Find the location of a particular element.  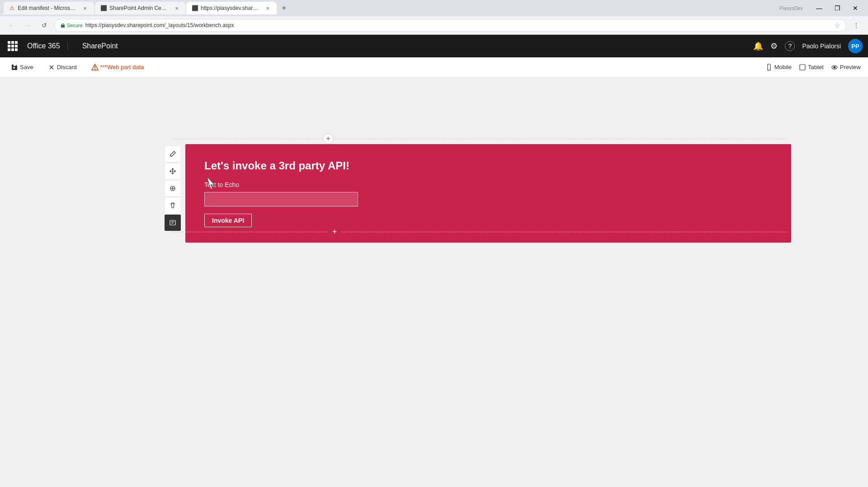

tablet-label: Tablet is located at coordinates (816, 67).